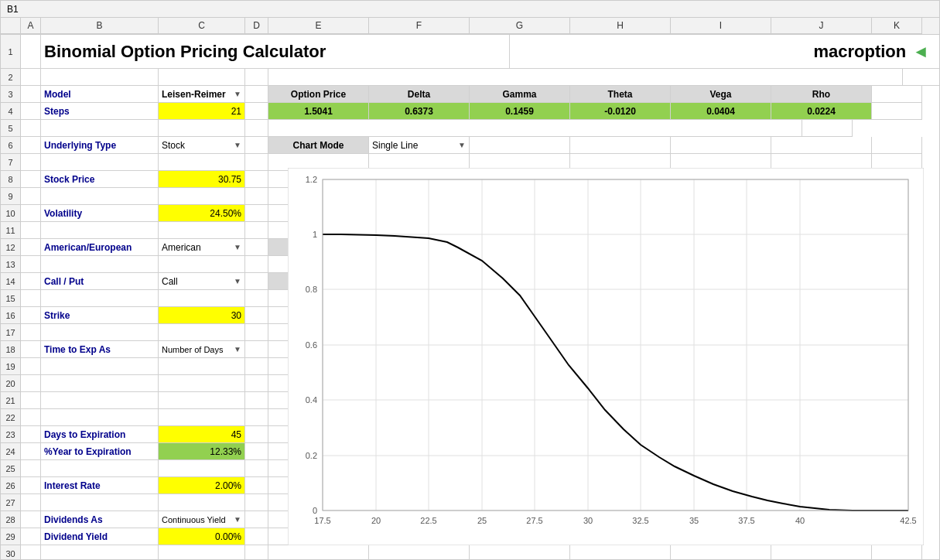 This screenshot has width=940, height=560. I want to click on year-label: %Year to Expiration, so click(100, 452).